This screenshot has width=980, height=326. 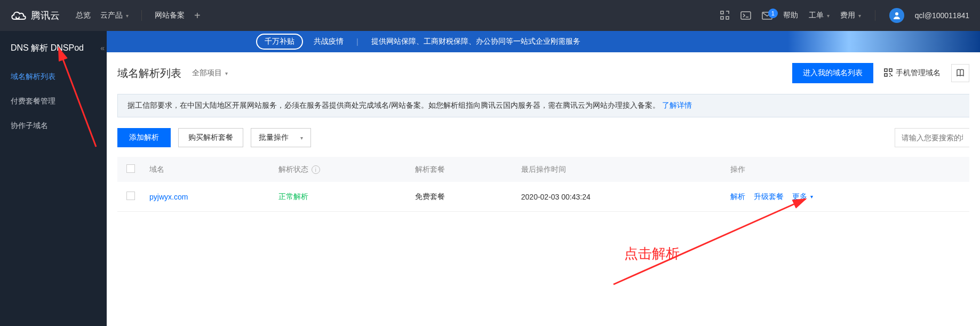 I want to click on nav-products: 云产品▾, so click(x=114, y=15).